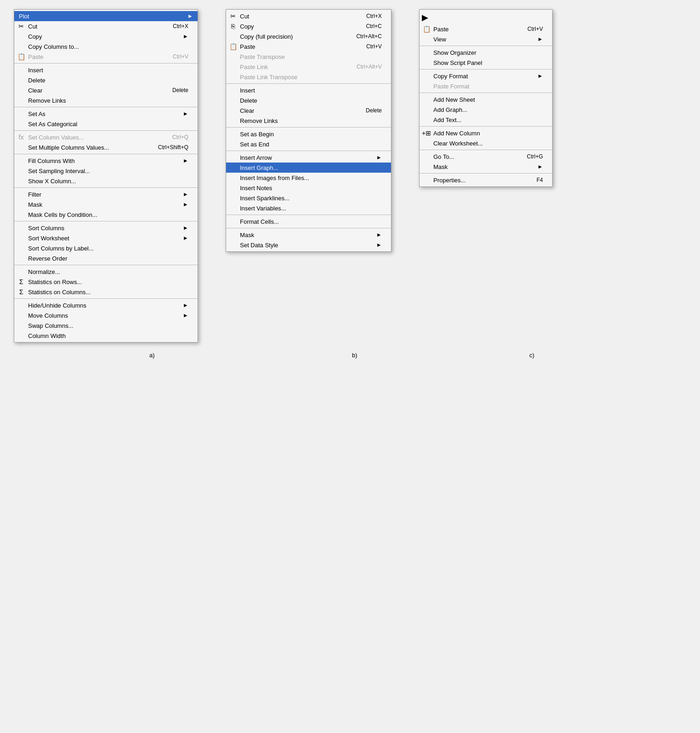  What do you see at coordinates (106, 147) in the screenshot?
I see `menu-item-set-multiple-columns: Set Multiple Columns Values...Ctrl+Shift…` at bounding box center [106, 147].